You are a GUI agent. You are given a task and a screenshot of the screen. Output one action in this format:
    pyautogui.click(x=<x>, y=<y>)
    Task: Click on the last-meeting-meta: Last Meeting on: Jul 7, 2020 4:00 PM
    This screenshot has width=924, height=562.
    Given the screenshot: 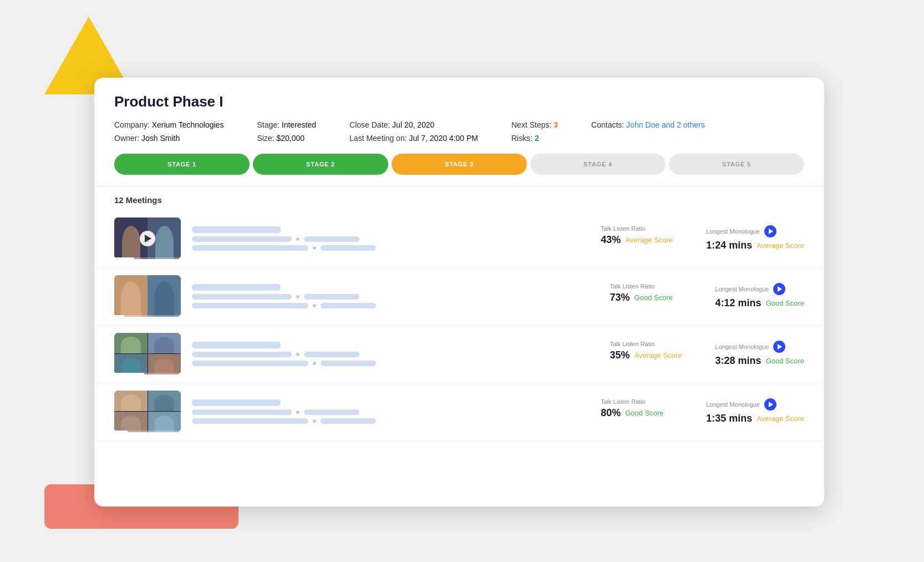 What is the action you would take?
    pyautogui.click(x=414, y=138)
    